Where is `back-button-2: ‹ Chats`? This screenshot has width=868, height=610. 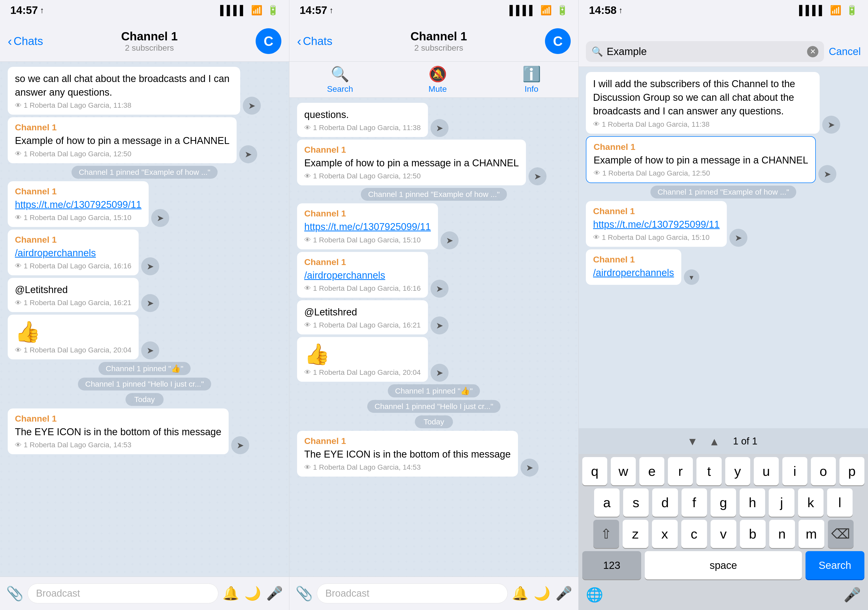
back-button-2: ‹ Chats is located at coordinates (315, 41).